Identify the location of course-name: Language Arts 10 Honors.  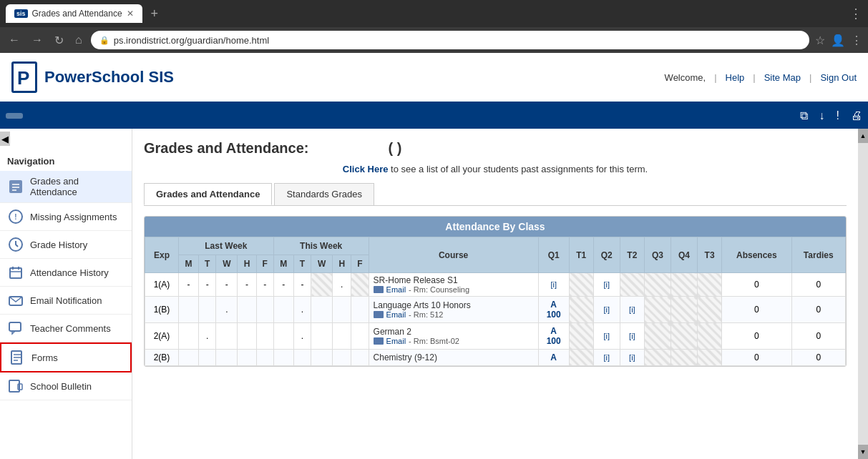
(454, 305).